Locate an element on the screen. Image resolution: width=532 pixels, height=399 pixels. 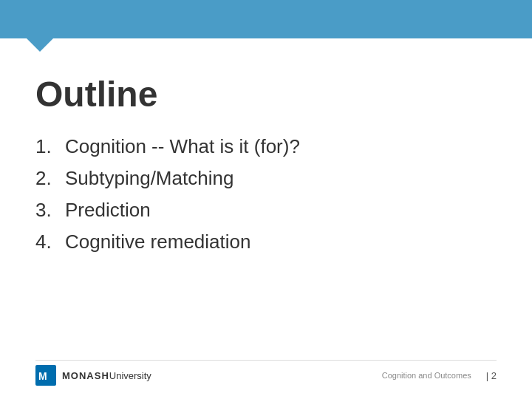
svg-text: M is located at coordinates (43, 376).